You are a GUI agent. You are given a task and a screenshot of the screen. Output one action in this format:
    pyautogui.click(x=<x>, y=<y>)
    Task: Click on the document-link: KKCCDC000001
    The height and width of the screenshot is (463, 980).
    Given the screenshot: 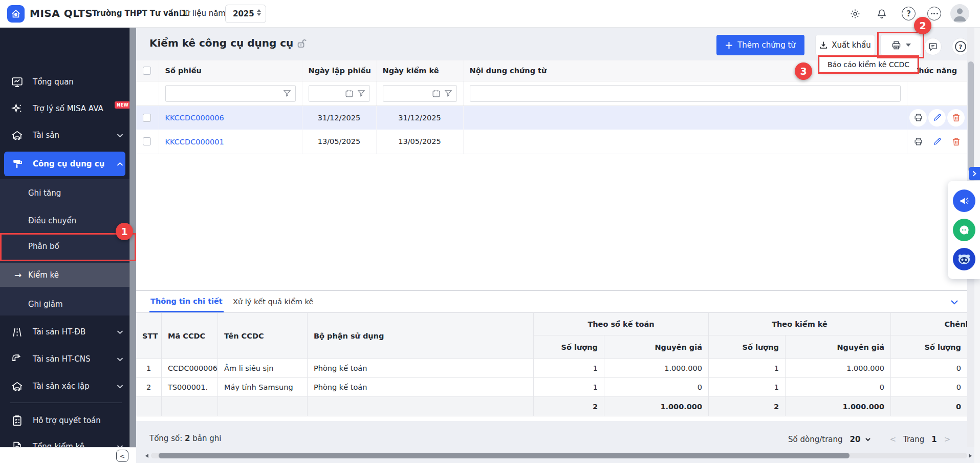 What is the action you would take?
    pyautogui.click(x=194, y=142)
    